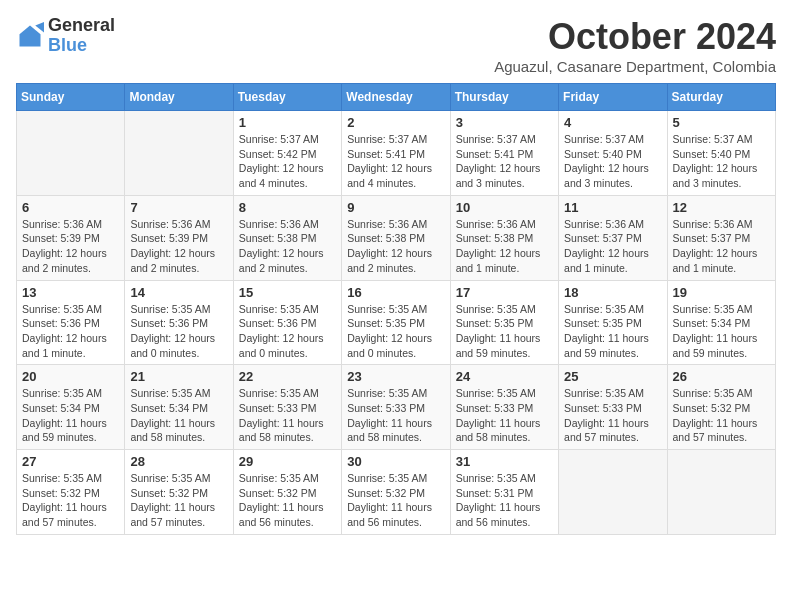 The height and width of the screenshot is (612, 792). Describe the element at coordinates (71, 98) in the screenshot. I see `header-day: Sunday` at that location.